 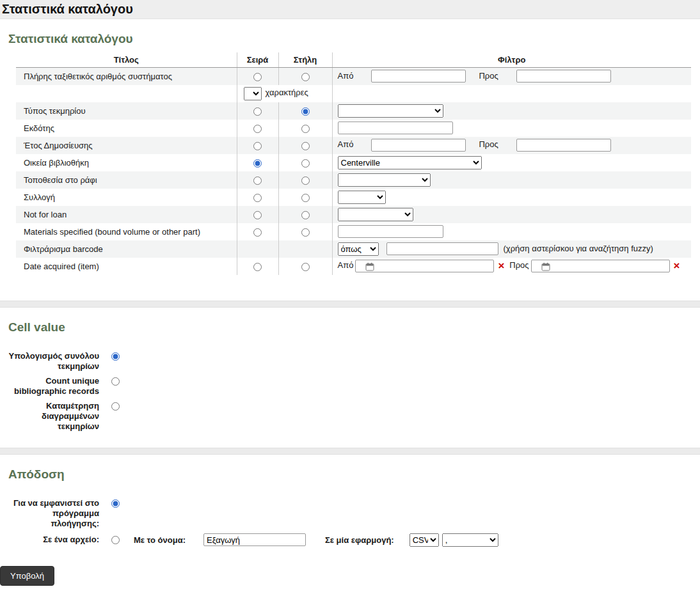 I want to click on date-acquired-to-input, so click(x=600, y=266).